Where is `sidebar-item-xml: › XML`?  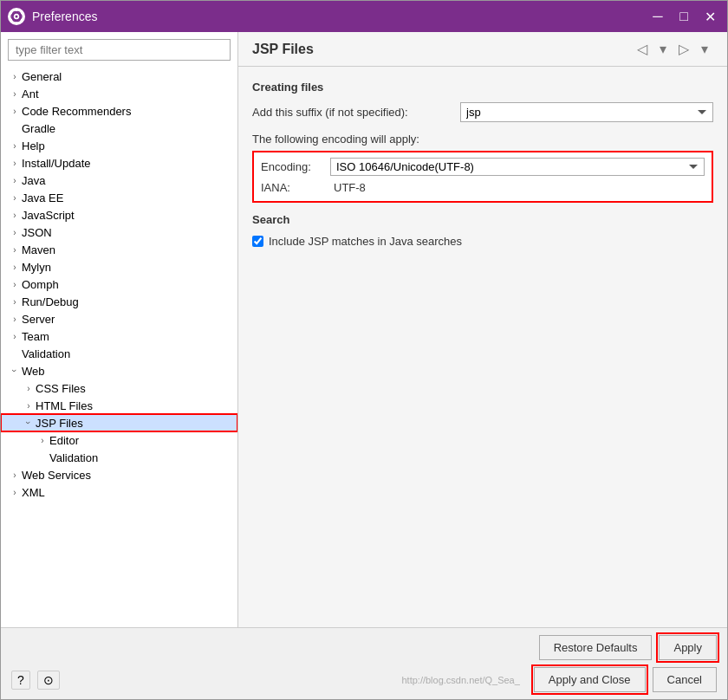 sidebar-item-xml: › XML is located at coordinates (120, 492).